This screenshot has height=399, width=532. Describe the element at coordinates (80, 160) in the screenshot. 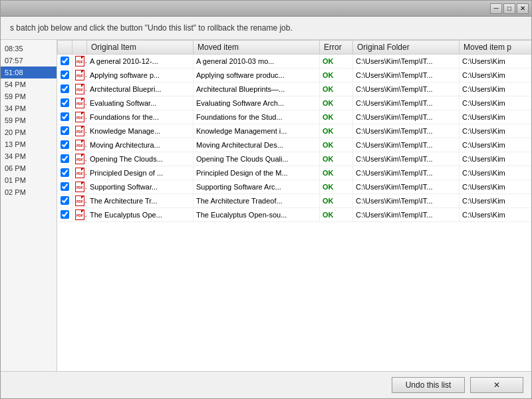

I see `row-pdf-icon-7: PDF` at that location.